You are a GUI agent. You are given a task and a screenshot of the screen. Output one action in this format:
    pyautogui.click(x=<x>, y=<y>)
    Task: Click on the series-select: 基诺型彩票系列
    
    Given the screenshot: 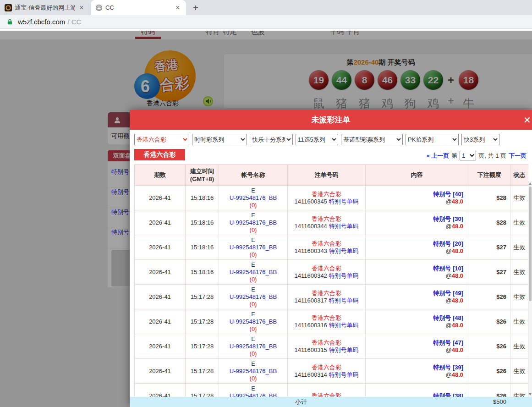 What is the action you would take?
    pyautogui.click(x=372, y=139)
    